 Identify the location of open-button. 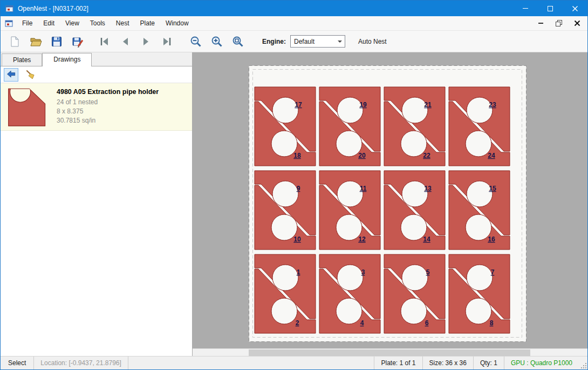
(36, 42).